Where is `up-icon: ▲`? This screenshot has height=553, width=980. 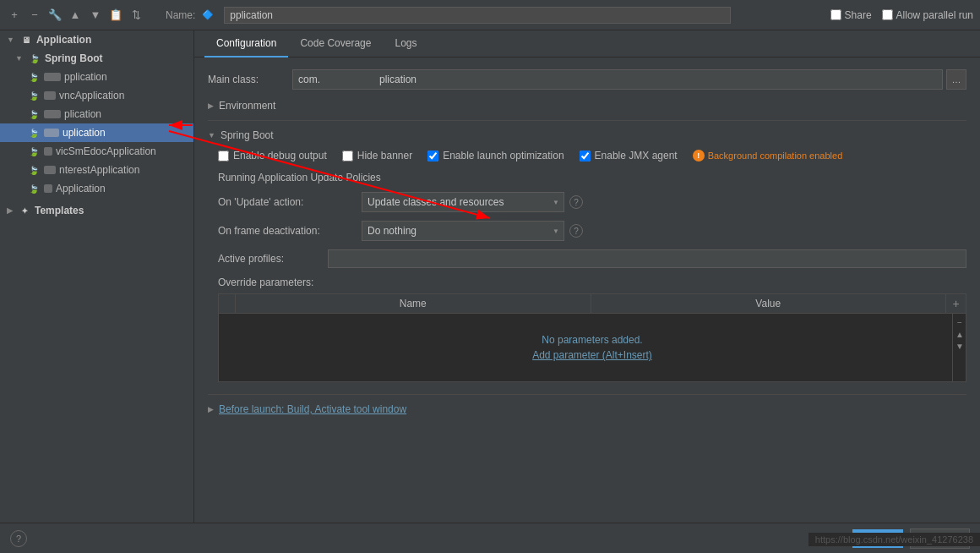 up-icon: ▲ is located at coordinates (75, 15).